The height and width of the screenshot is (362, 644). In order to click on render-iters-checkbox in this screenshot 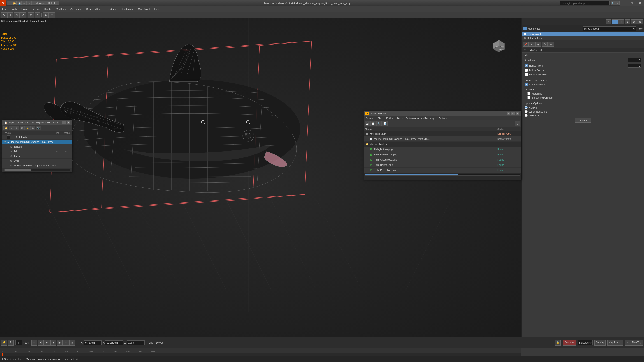, I will do `click(526, 65)`.